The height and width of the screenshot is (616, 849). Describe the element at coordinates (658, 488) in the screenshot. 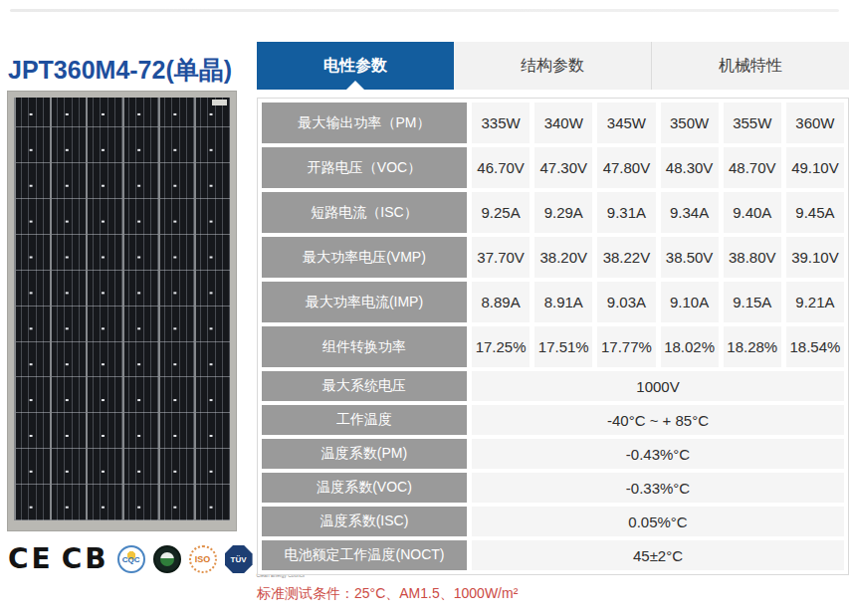

I see `spec-value-span: -0.33%°C` at that location.